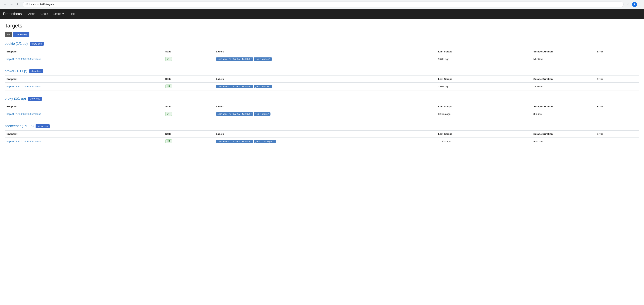  I want to click on help-link: Help, so click(72, 14).